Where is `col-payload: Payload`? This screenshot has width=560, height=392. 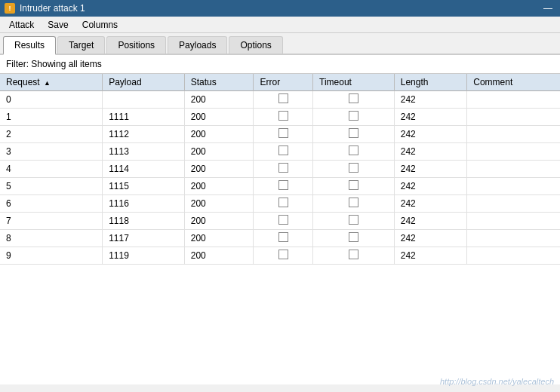
col-payload: Payload is located at coordinates (143, 83).